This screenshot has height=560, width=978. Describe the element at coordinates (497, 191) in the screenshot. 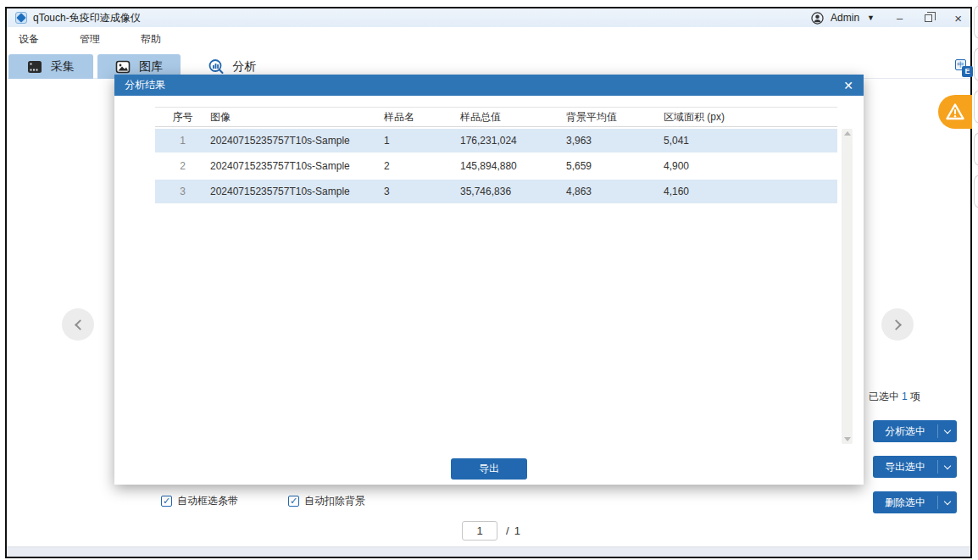

I see `table-row: 3 20240715235757T10s-Sample 3 35,746,836…` at that location.